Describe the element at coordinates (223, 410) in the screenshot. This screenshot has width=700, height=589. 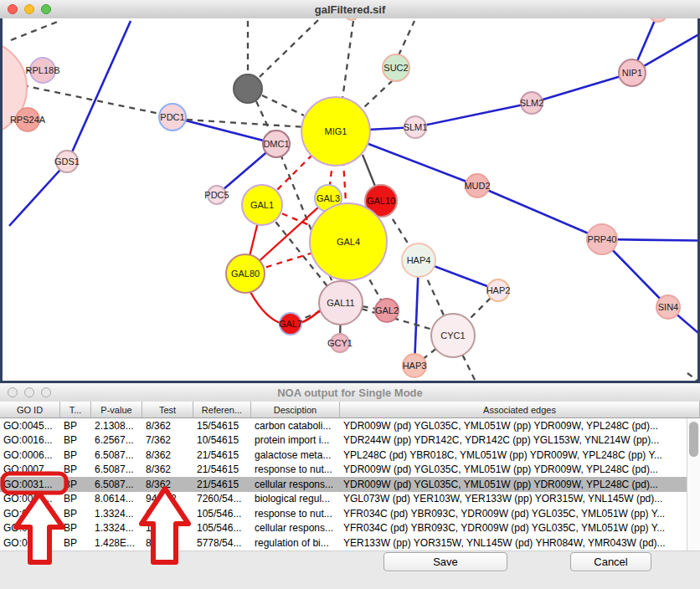
I see `column-header-4: Referen...` at that location.